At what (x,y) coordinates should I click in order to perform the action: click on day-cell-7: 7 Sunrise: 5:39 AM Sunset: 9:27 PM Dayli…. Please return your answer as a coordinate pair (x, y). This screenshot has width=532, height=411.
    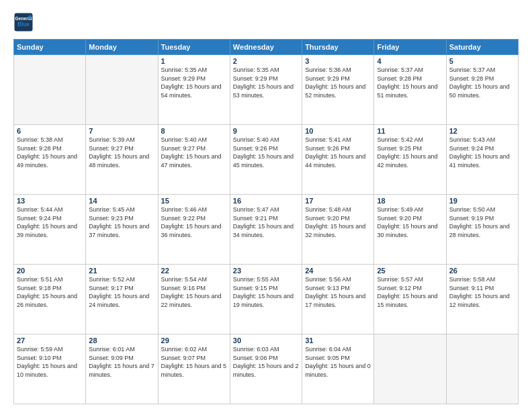
    Looking at the image, I should click on (122, 160).